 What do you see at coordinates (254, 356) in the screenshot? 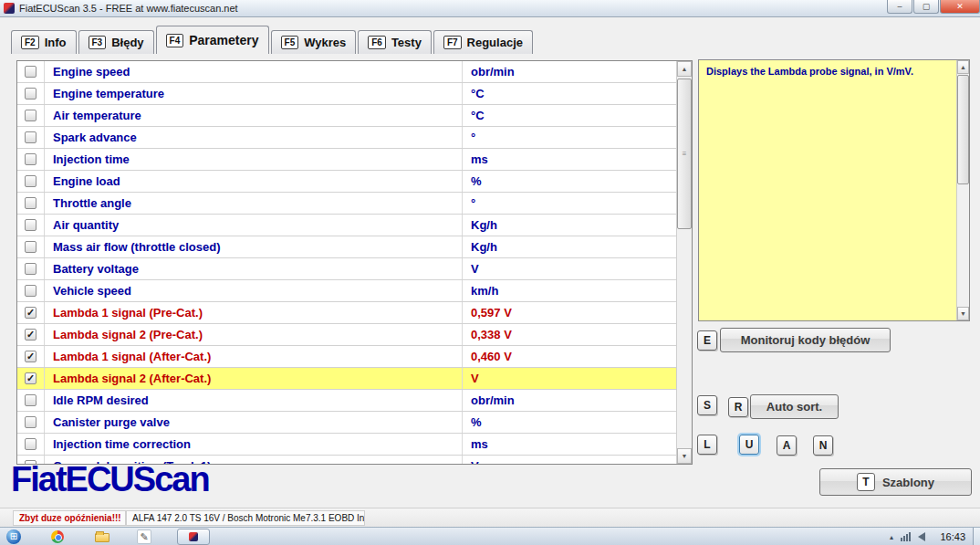
I see `parameter-name: Lambda 1 signal (After-Cat.)` at bounding box center [254, 356].